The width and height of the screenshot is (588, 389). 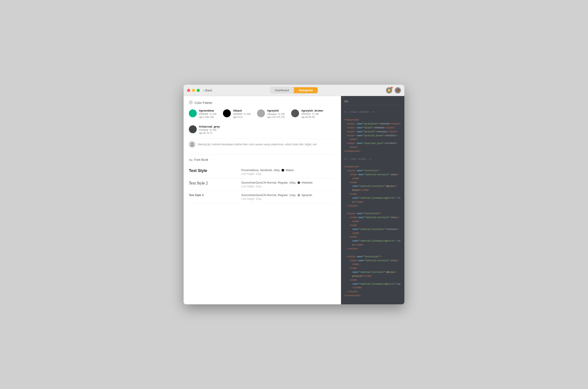 I want to click on text-style-list: Text Style ProximaNova, Semibold, 18sp, …, so click(x=262, y=185).